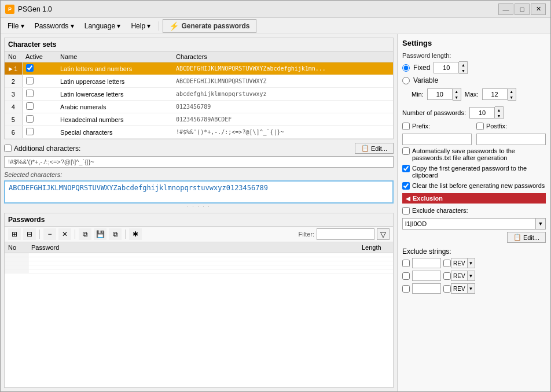 The height and width of the screenshot is (392, 551). What do you see at coordinates (406, 81) in the screenshot?
I see `variable-radio` at bounding box center [406, 81].